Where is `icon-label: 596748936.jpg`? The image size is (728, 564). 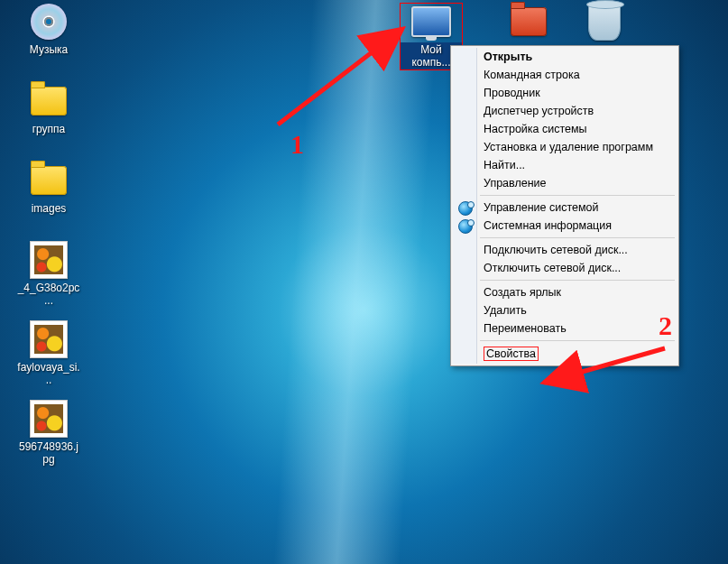
icon-label: 596748936.jpg is located at coordinates (49, 453).